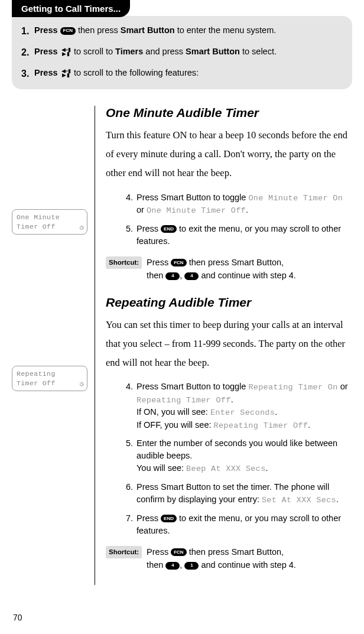 The height and width of the screenshot is (634, 364). What do you see at coordinates (188, 73) in the screenshot?
I see `step-text: Press ◀or▮▶ ▮ to scroll to the following…` at bounding box center [188, 73].